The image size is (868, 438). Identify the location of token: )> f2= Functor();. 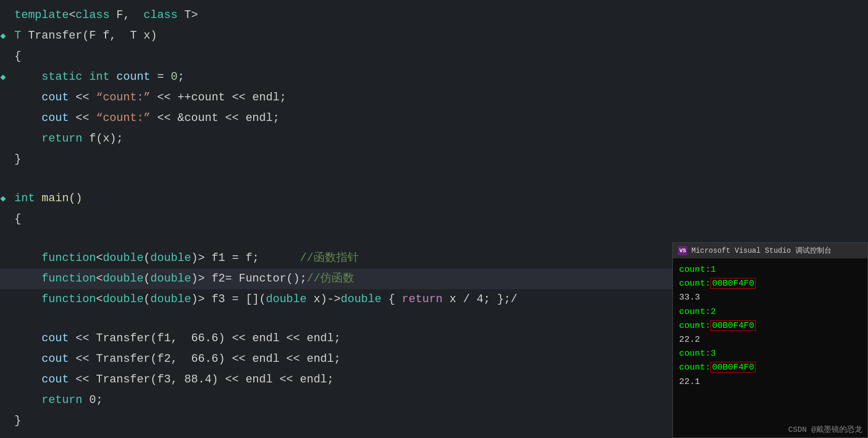
(249, 279).